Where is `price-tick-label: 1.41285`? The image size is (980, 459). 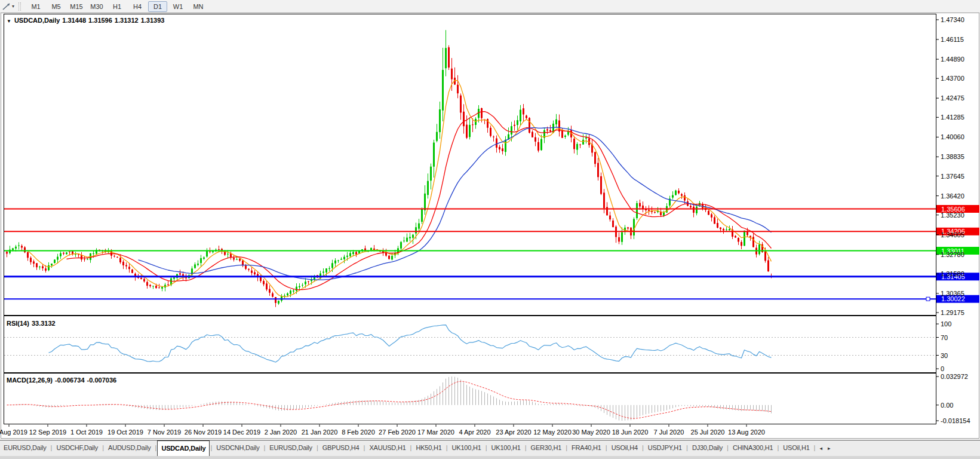 price-tick-label: 1.41285 is located at coordinates (953, 117).